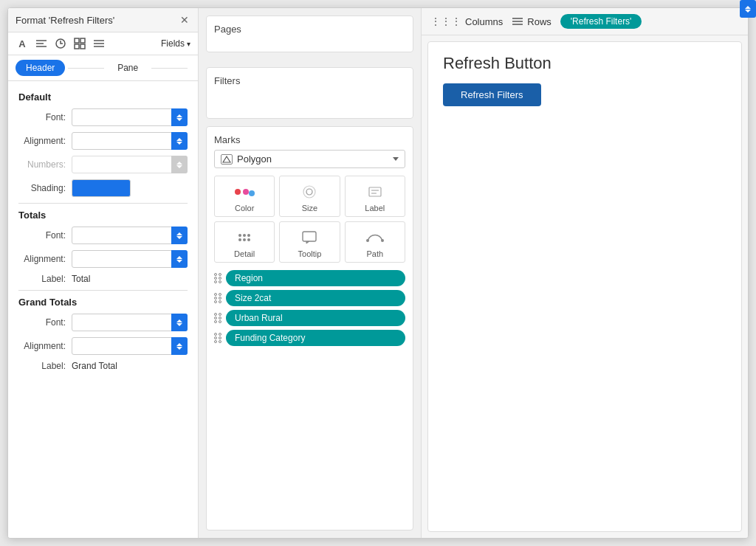 Image resolution: width=756 pixels, height=546 pixels. I want to click on shading-control-default, so click(130, 188).